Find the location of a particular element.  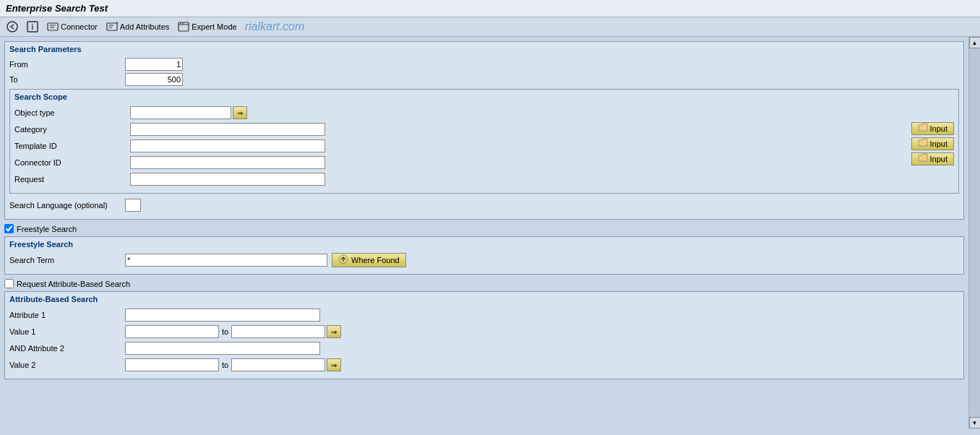

freestyle-checkbox is located at coordinates (9, 228).